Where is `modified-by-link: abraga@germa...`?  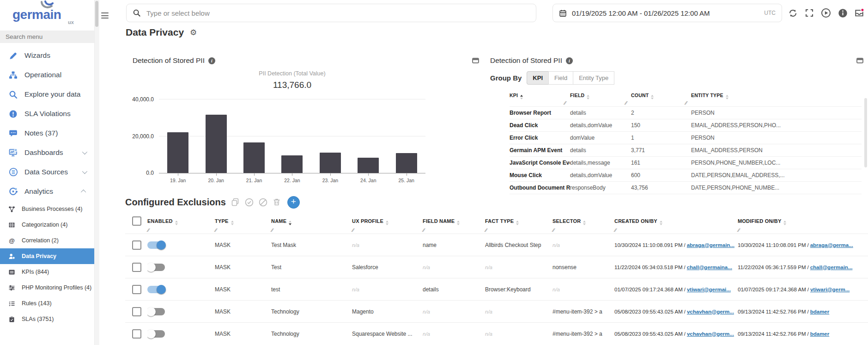
modified-by-link: abraga@germa... is located at coordinates (832, 245).